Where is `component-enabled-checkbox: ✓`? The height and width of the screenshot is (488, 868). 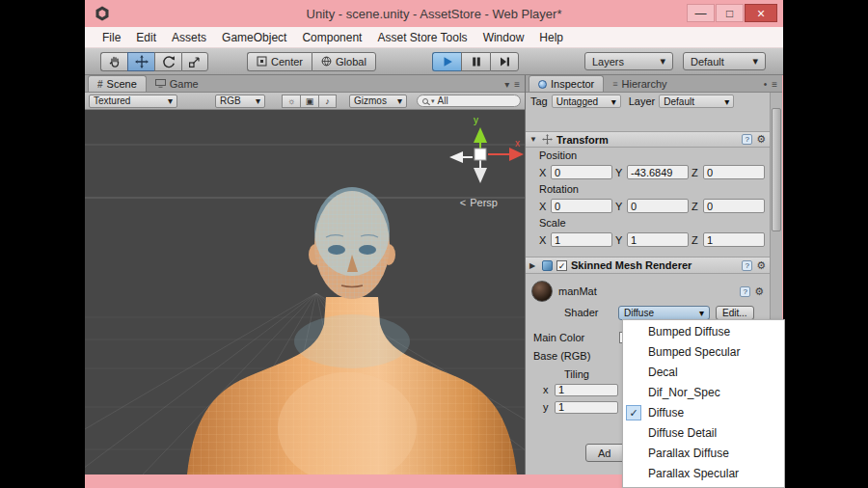 component-enabled-checkbox: ✓ is located at coordinates (561, 266).